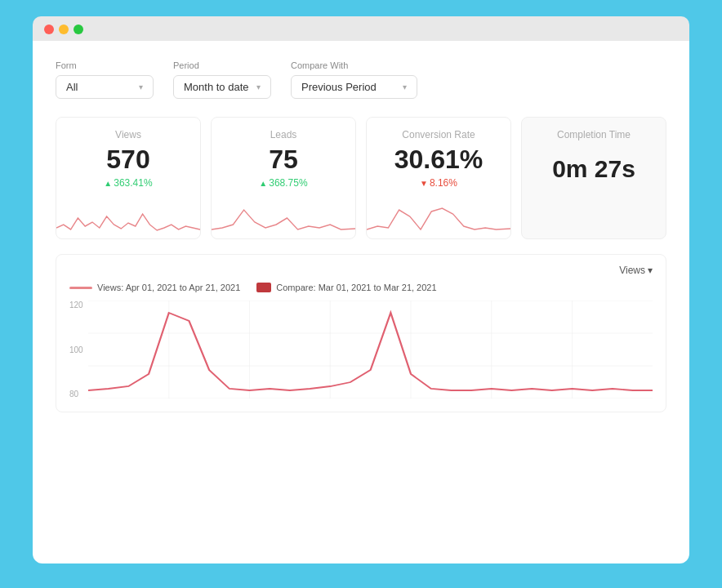 The height and width of the screenshot is (588, 722). Describe the element at coordinates (77, 305) in the screenshot. I see `yaxis-120: 120` at that location.